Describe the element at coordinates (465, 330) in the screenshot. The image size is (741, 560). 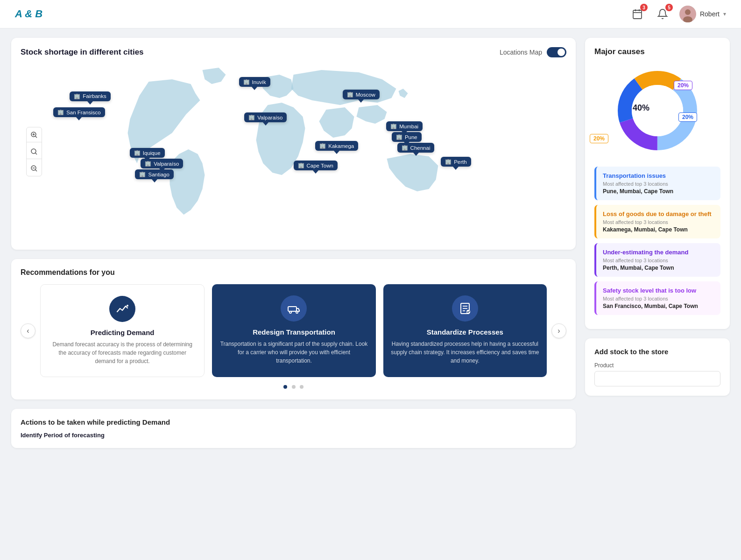
I see `rec-card-standardize: Standardize Processes Having standardize…` at that location.